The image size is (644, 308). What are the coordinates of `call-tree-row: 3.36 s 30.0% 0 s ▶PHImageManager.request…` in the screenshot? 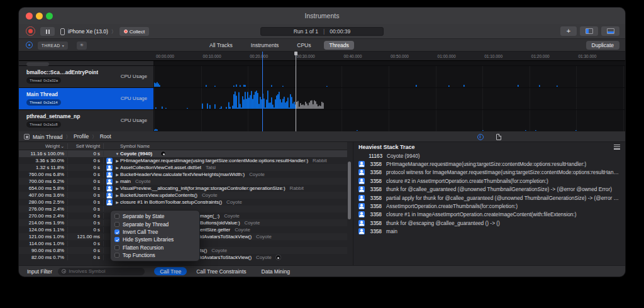 It's located at (183, 161).